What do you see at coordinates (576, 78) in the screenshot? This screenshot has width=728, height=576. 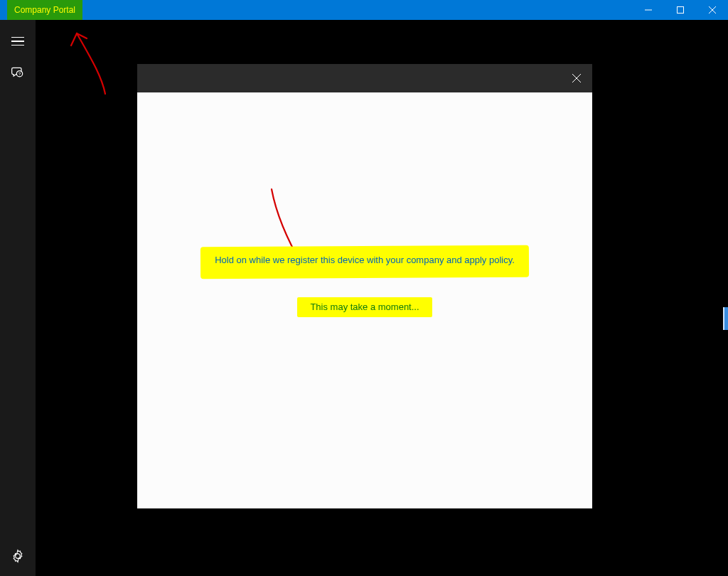 I see `dialog-close-button` at bounding box center [576, 78].